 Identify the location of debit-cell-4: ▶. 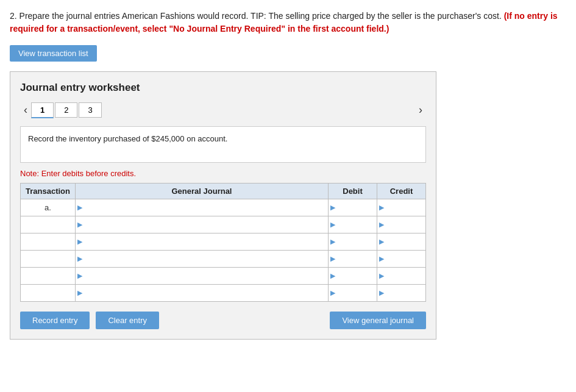
(353, 259).